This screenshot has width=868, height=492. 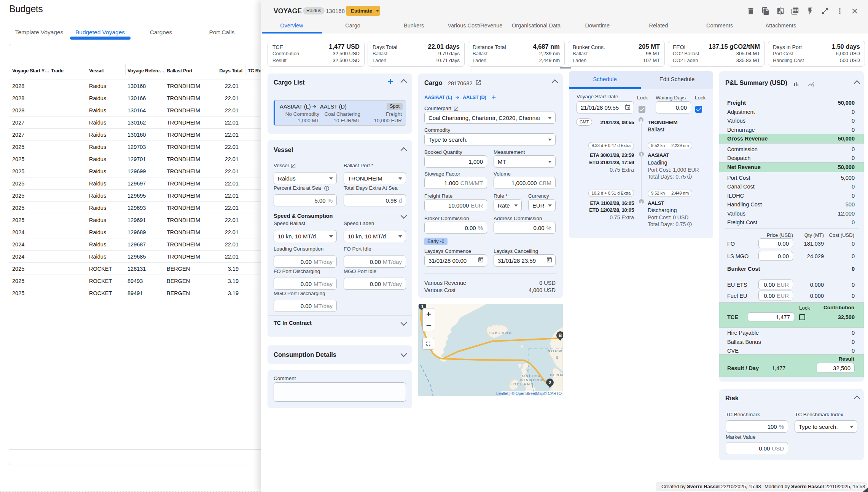 I want to click on svg-text: KINGDOM, so click(x=532, y=380).